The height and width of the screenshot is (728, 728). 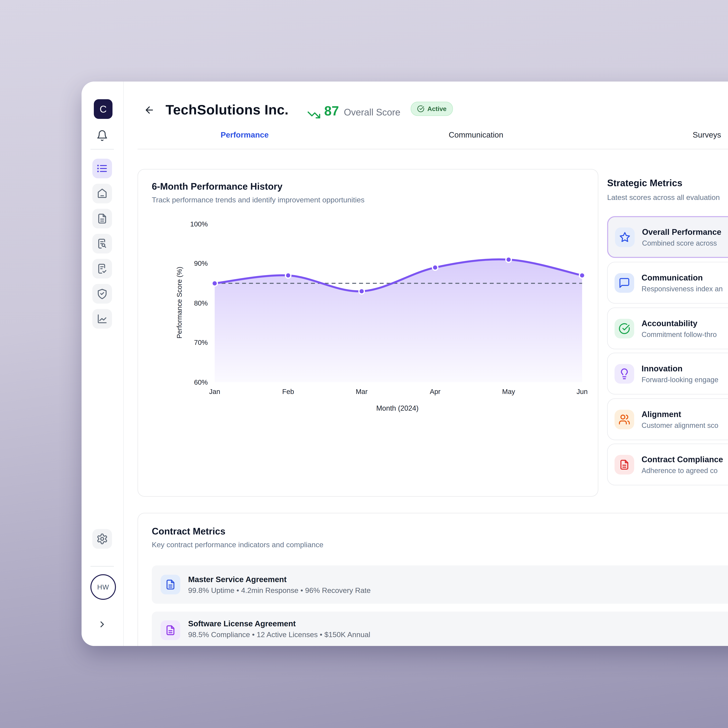 I want to click on overall-score-label: Overall Score, so click(x=372, y=112).